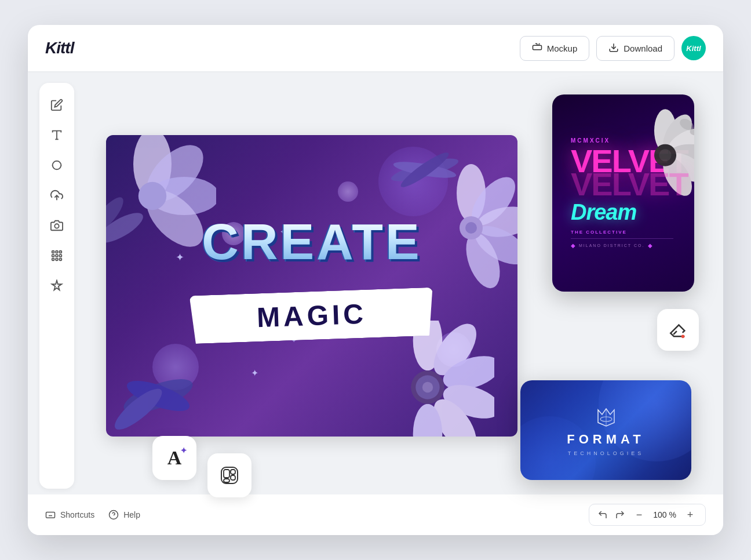  What do you see at coordinates (694, 48) in the screenshot?
I see `avatar: Kittl` at bounding box center [694, 48].